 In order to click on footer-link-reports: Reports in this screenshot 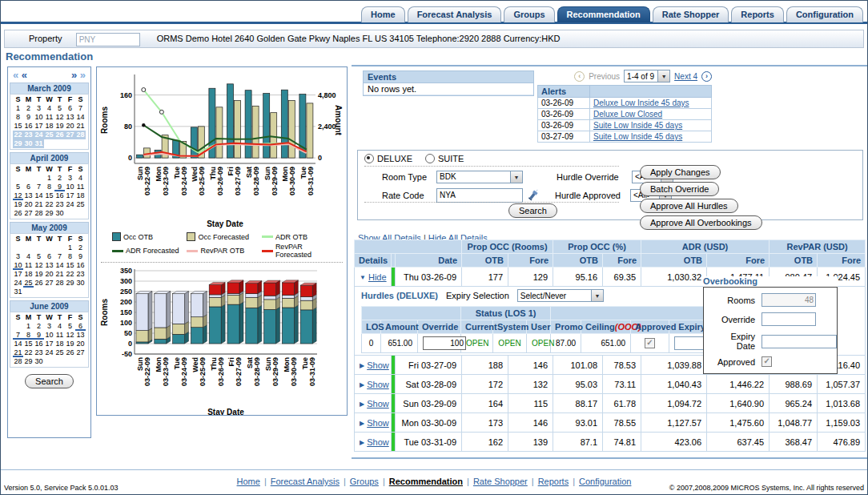, I will do `click(554, 481)`.